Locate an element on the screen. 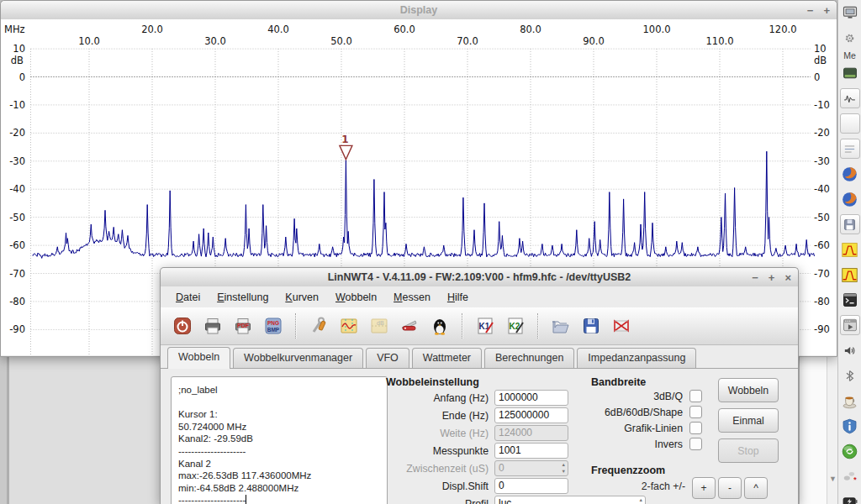 The image size is (861, 504). print-icon is located at coordinates (213, 326).